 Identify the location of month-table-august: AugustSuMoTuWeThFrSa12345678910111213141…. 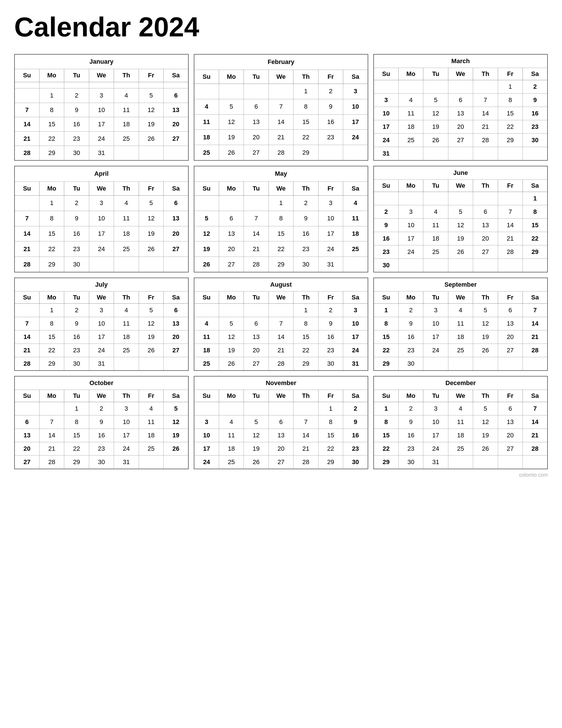
(281, 324).